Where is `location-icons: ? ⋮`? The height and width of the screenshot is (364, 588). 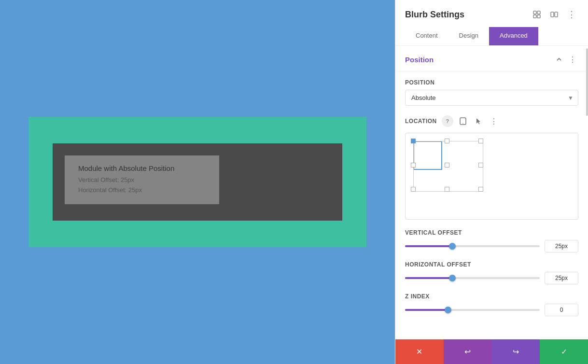
location-icons: ? ⋮ is located at coordinates (471, 121).